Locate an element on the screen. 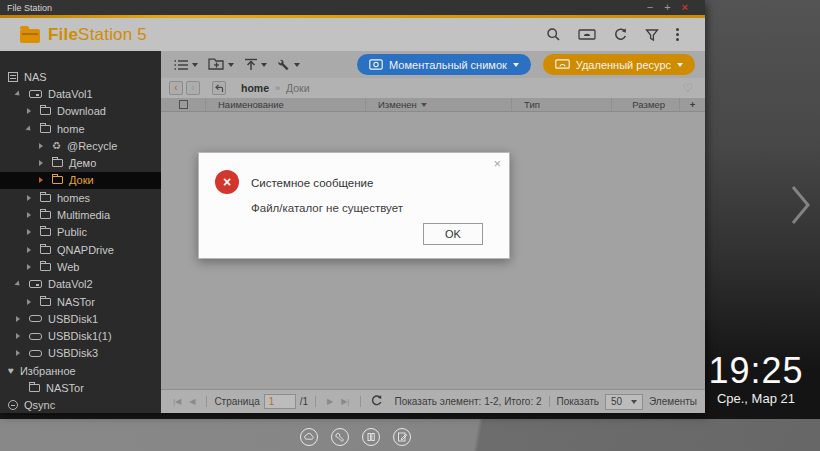  more-menu-icon is located at coordinates (678, 34).